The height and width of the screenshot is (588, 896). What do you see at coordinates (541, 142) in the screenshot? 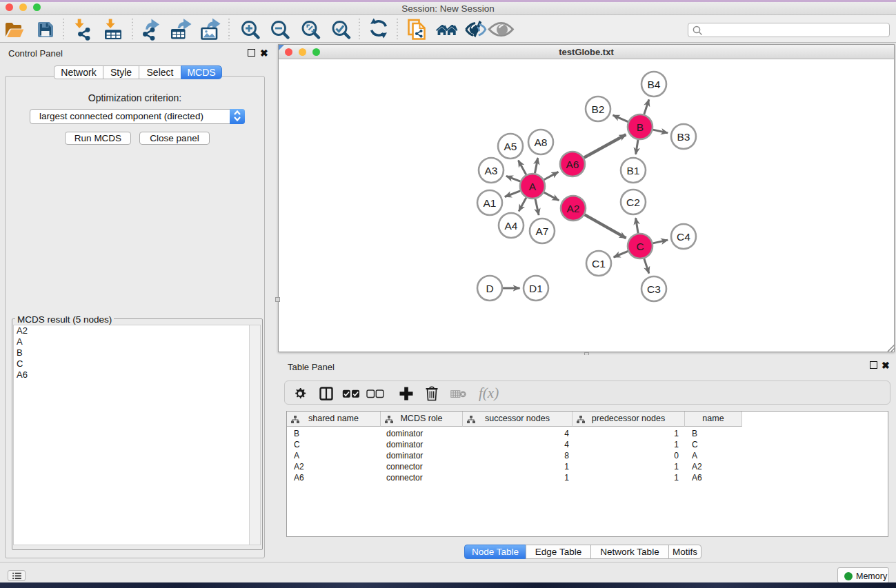
I see `svg-text: A8` at bounding box center [541, 142].